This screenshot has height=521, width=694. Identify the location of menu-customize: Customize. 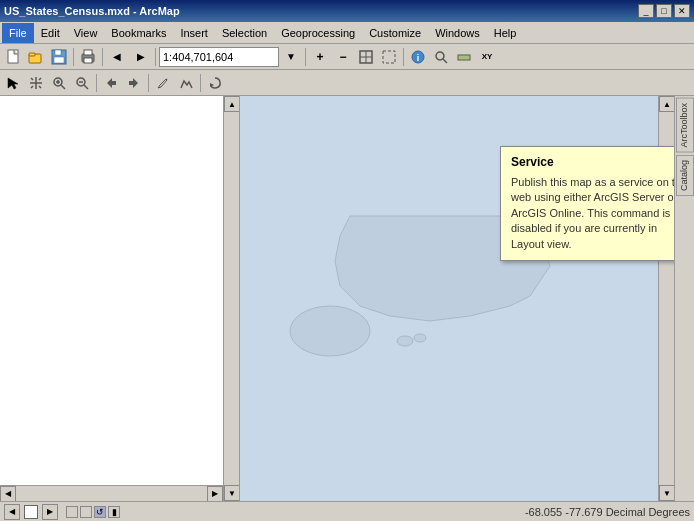
(395, 33).